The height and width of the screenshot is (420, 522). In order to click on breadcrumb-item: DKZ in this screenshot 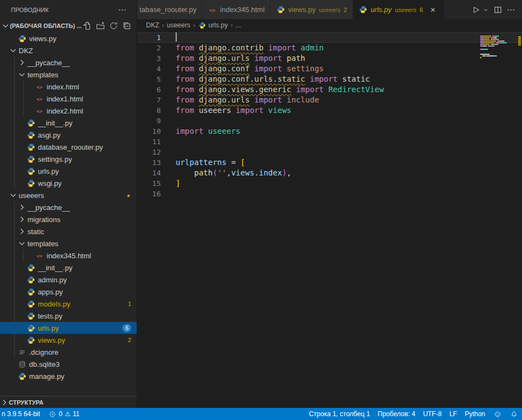, I will do `click(153, 25)`.